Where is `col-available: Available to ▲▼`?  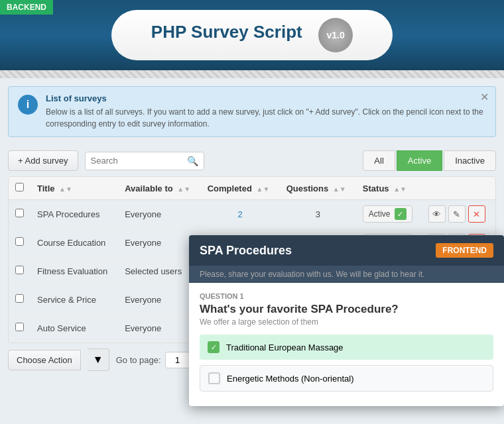 col-available: Available to ▲▼ is located at coordinates (159, 188).